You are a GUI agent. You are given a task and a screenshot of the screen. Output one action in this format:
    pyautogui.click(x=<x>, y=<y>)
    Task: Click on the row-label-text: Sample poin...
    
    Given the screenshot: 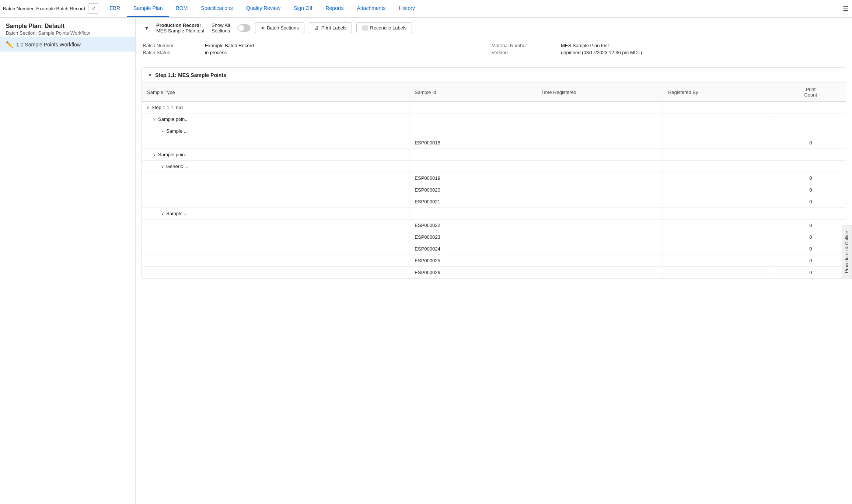 What is the action you would take?
    pyautogui.click(x=173, y=119)
    